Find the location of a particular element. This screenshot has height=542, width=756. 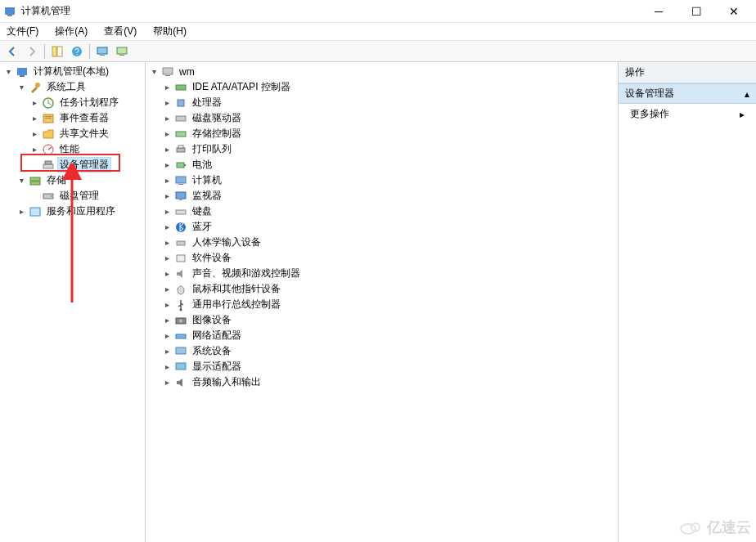

window-controls: ─ ☐ ✕ is located at coordinates (696, 11).